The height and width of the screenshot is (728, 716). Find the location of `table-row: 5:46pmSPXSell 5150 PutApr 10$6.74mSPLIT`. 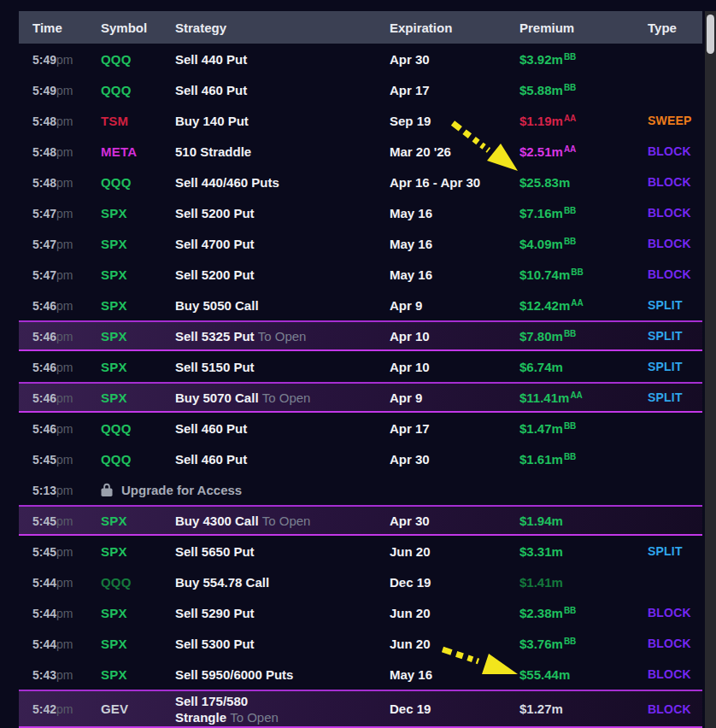

table-row: 5:46pmSPXSell 5150 PutApr 10$6.74mSPLIT is located at coordinates (361, 367).